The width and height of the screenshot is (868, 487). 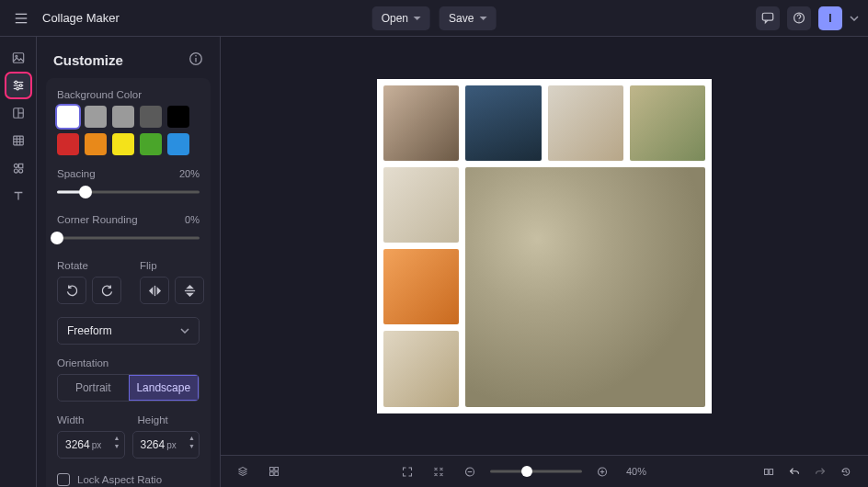 What do you see at coordinates (21, 18) in the screenshot?
I see `main-menu-button` at bounding box center [21, 18].